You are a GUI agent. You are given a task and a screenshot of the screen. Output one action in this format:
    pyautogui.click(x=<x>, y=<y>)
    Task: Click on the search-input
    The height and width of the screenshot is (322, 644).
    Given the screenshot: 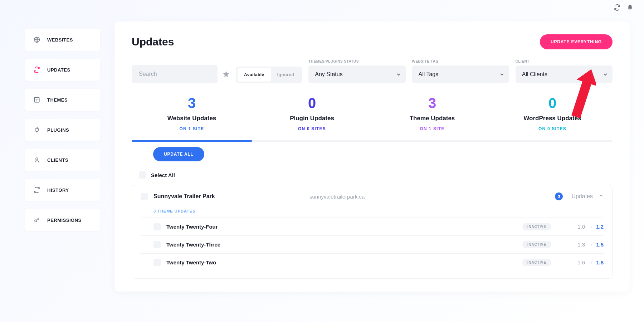 What is the action you would take?
    pyautogui.click(x=175, y=74)
    